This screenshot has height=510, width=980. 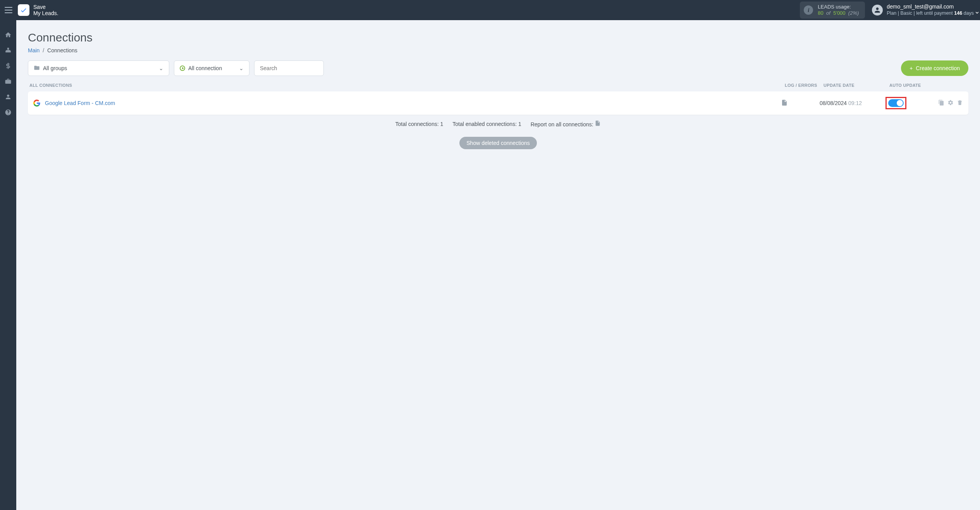 I want to click on breadcrumb-main: Main, so click(x=34, y=50).